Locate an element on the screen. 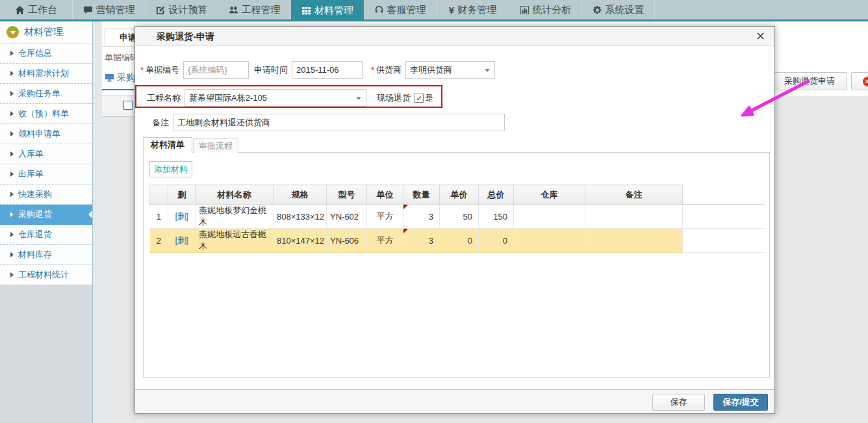 The image size is (868, 423). project-select: 新希望国际A栋2-105 is located at coordinates (275, 97).